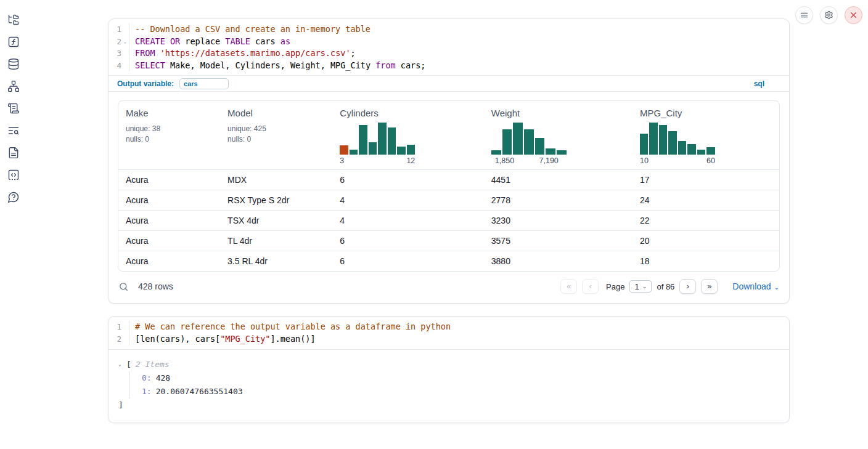 The width and height of the screenshot is (868, 449). I want to click on datasources-button, so click(14, 64).